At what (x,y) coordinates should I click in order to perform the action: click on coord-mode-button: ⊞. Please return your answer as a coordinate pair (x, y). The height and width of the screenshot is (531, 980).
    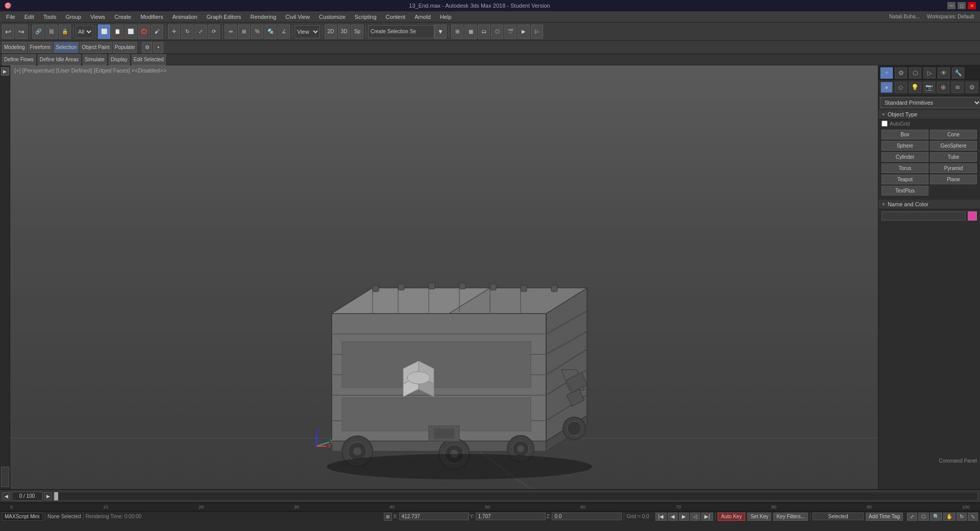
    Looking at the image, I should click on (388, 517).